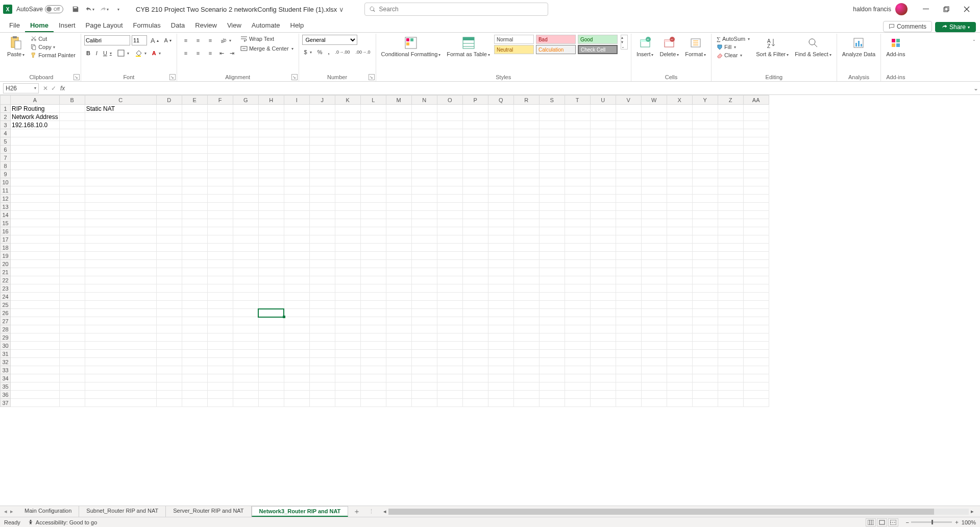 The image size is (980, 527). What do you see at coordinates (53, 55) in the screenshot?
I see `format-painter-button: Format Painter` at bounding box center [53, 55].